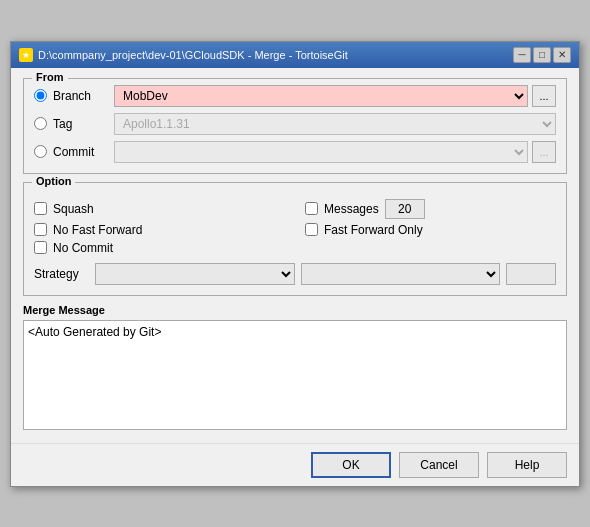  What do you see at coordinates (160, 209) in the screenshot?
I see `squash-row: Squash` at bounding box center [160, 209].